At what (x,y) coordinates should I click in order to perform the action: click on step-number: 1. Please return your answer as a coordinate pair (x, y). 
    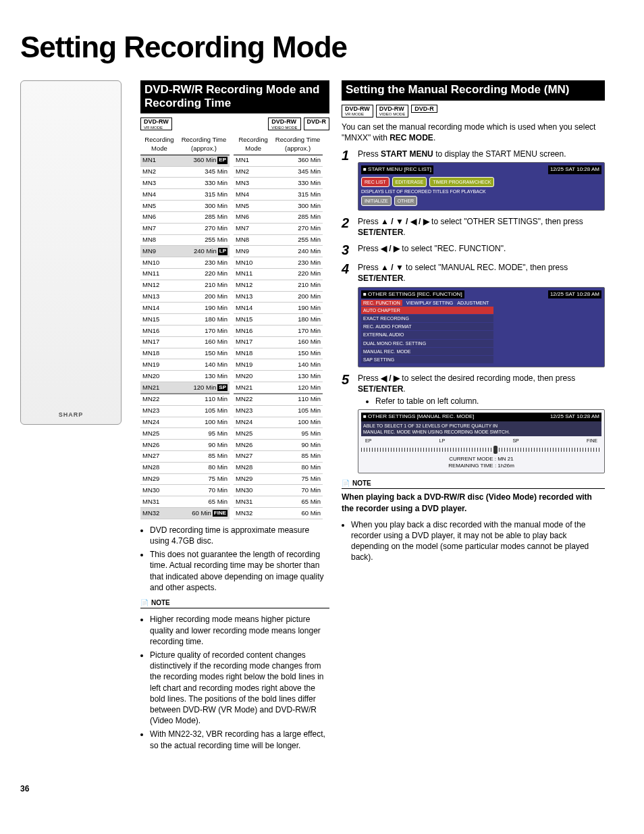
    Looking at the image, I should click on (348, 155).